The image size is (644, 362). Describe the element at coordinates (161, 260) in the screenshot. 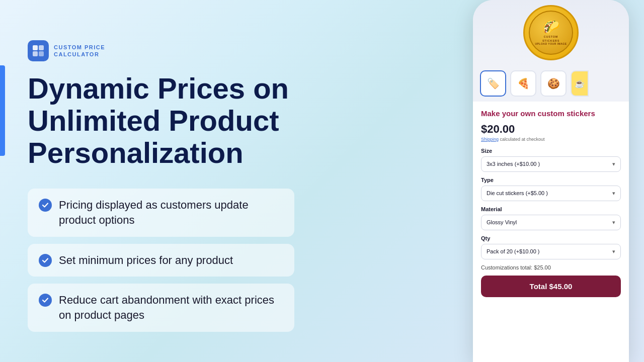

I see `feature-item-2: Set minimum prices for any product` at that location.